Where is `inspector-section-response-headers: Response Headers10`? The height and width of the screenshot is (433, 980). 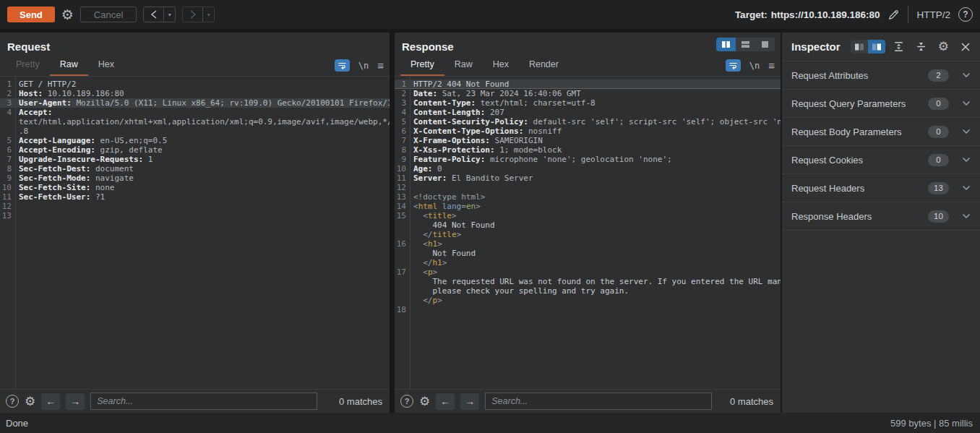 inspector-section-response-headers: Response Headers10 is located at coordinates (881, 217).